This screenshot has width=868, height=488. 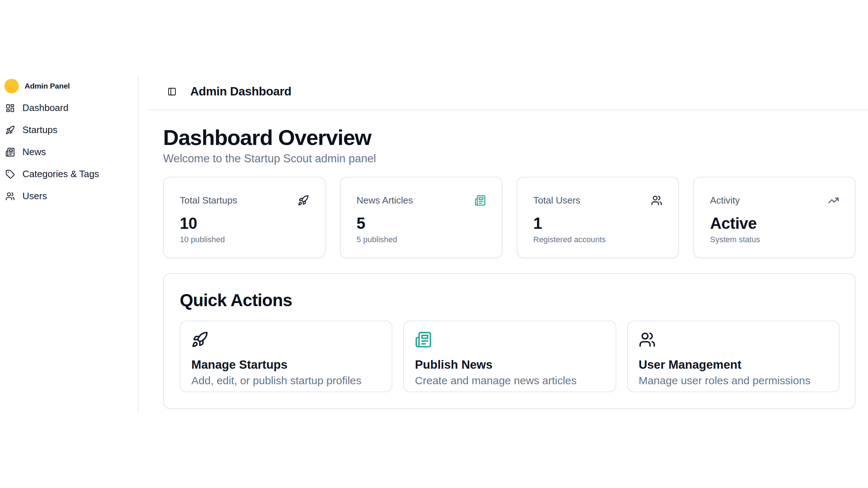 I want to click on action-description: Add, edit, or publish startup profiles, so click(x=286, y=381).